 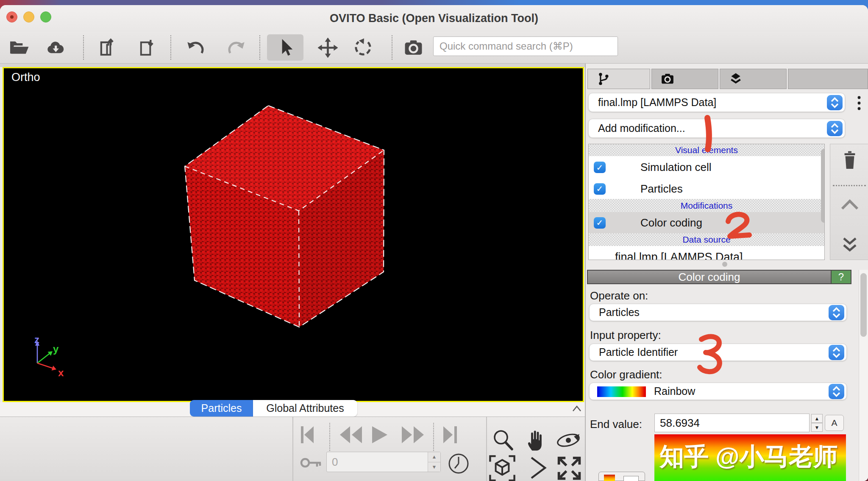 What do you see at coordinates (619, 296) in the screenshot?
I see `operate-on-label: Operate on:` at bounding box center [619, 296].